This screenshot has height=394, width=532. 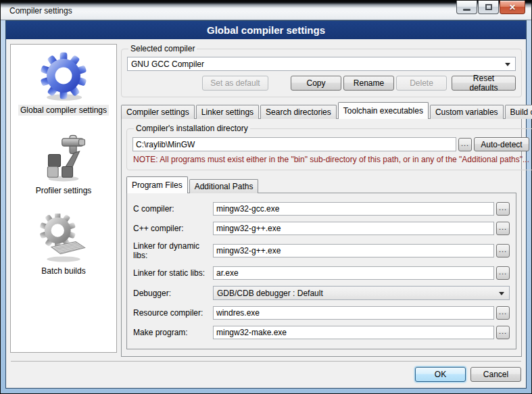 I want to click on compiler-buttons-row: Set as default Copy Rename Delete Reset …, so click(x=322, y=84).